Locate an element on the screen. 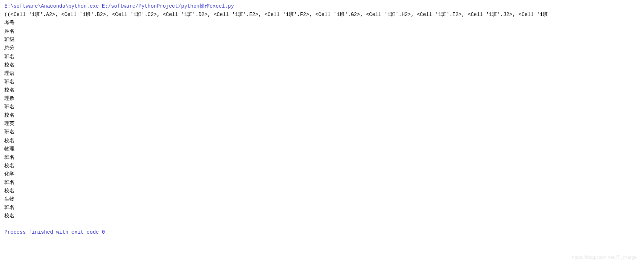 The width and height of the screenshot is (644, 266). process-exit-line: Process finished with exit code 0 is located at coordinates (322, 233).